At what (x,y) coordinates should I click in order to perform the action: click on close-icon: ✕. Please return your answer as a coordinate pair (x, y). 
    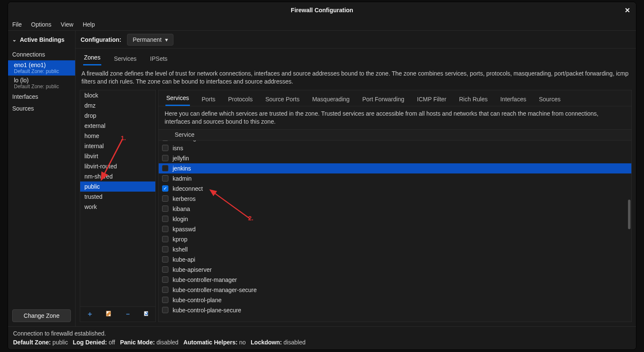
    Looking at the image, I should click on (627, 10).